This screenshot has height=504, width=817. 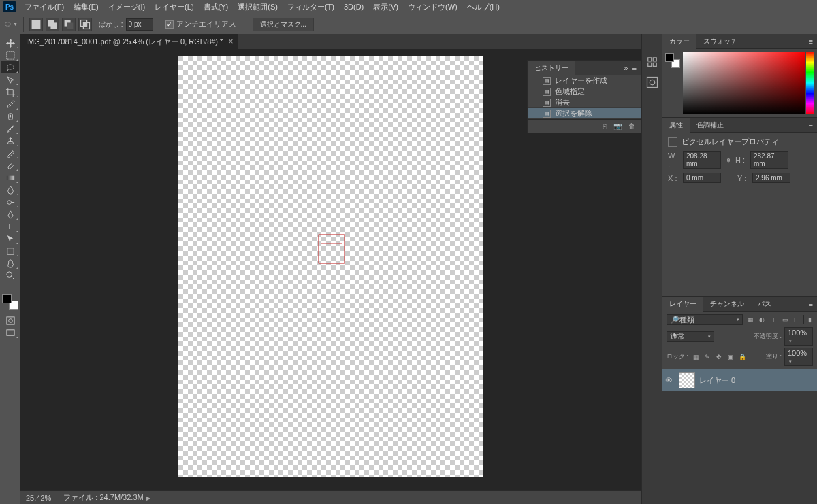 What do you see at coordinates (718, 381) in the screenshot?
I see `layer-name: レイヤー 0` at bounding box center [718, 381].